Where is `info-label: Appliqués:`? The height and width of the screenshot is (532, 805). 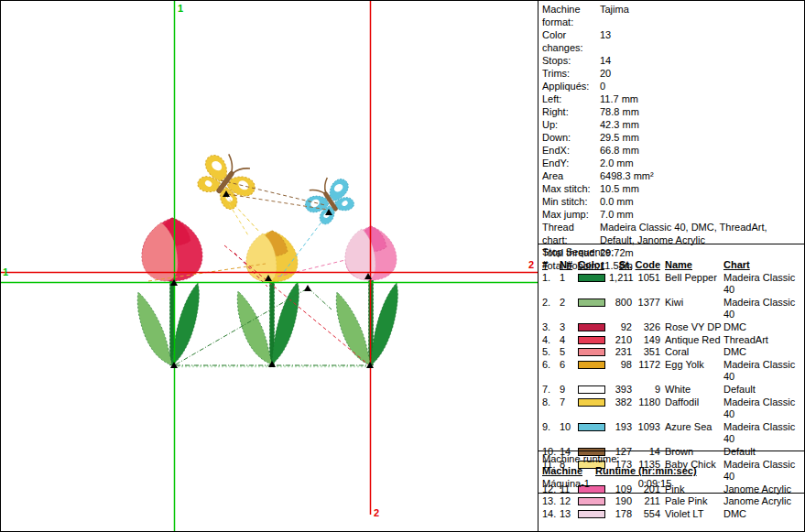 info-label: Appliqués: is located at coordinates (571, 86).